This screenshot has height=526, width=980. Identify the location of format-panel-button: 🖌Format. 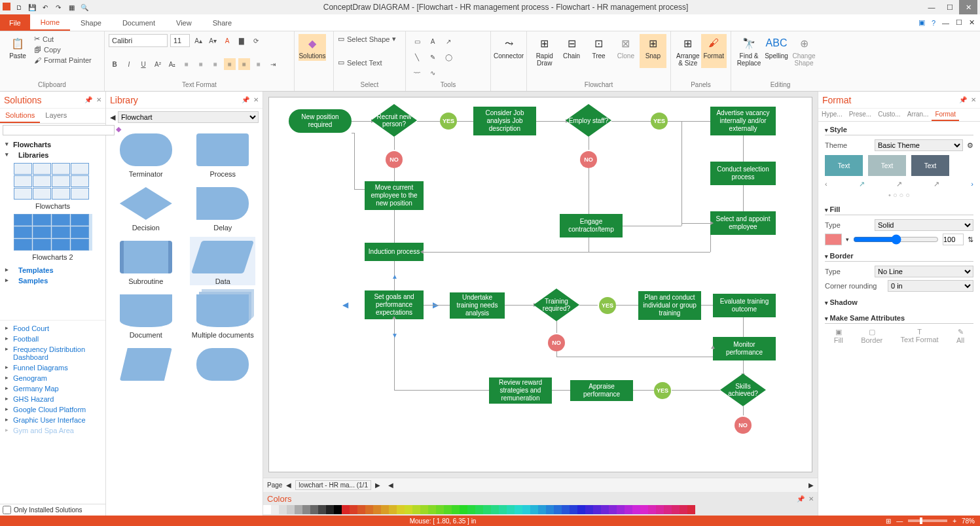
(714, 51).